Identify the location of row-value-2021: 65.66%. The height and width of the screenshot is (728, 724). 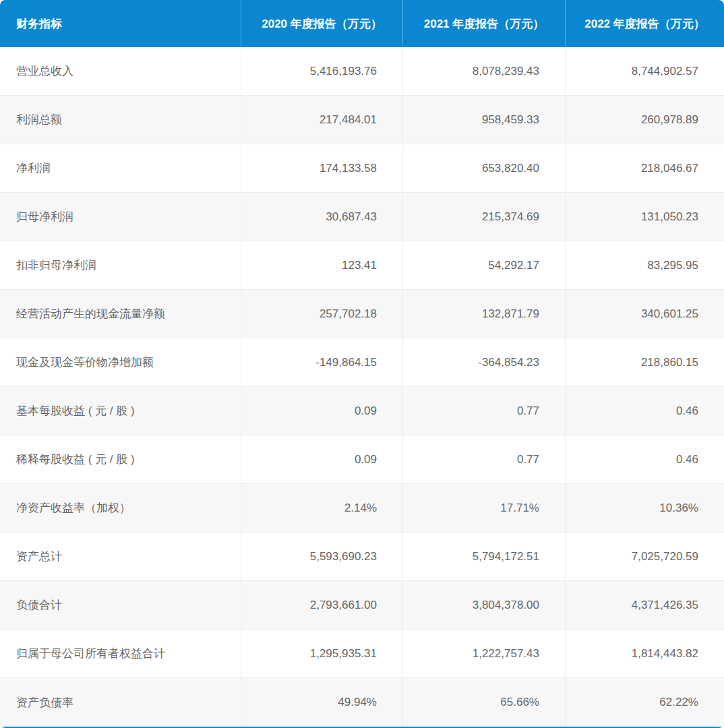
(484, 702).